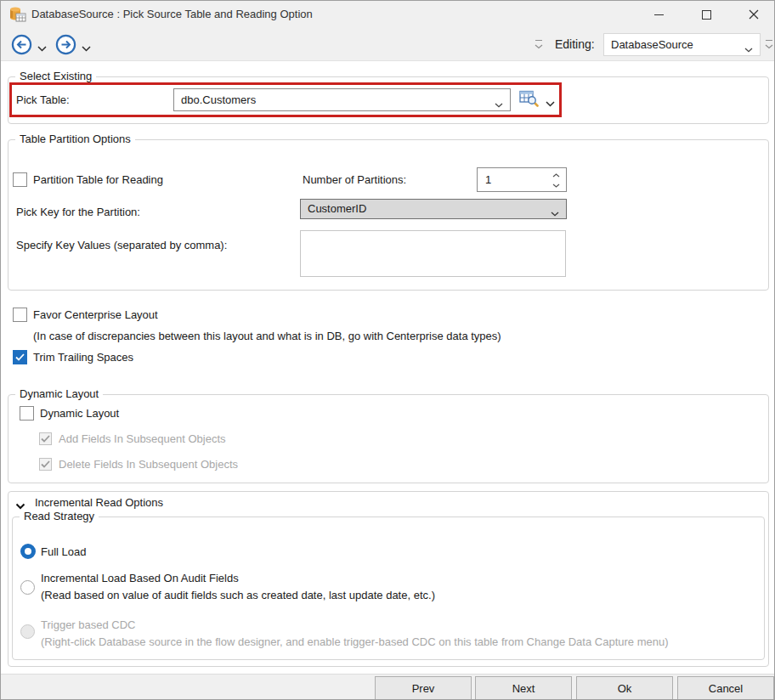 This screenshot has height=700, width=775. Describe the element at coordinates (354, 180) in the screenshot. I see `num-partitions-label: Number of Partitions:` at that location.